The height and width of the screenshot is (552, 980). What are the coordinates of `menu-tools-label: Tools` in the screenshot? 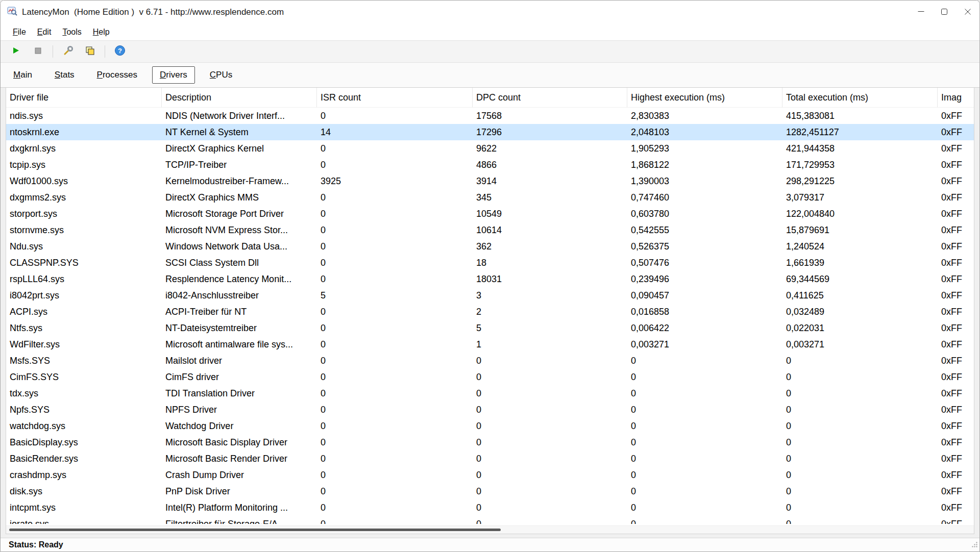 It's located at (71, 32).